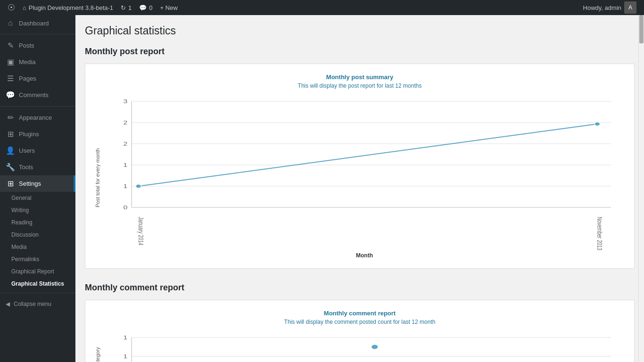 The image size is (644, 362). What do you see at coordinates (38, 78) in the screenshot?
I see `sidebar-item-pages: ☰ Pages` at bounding box center [38, 78].